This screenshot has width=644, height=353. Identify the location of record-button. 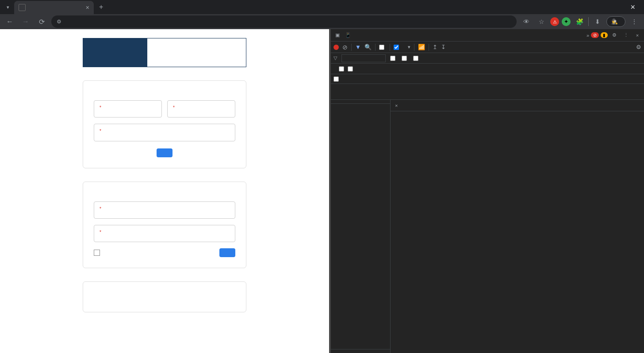
(336, 47).